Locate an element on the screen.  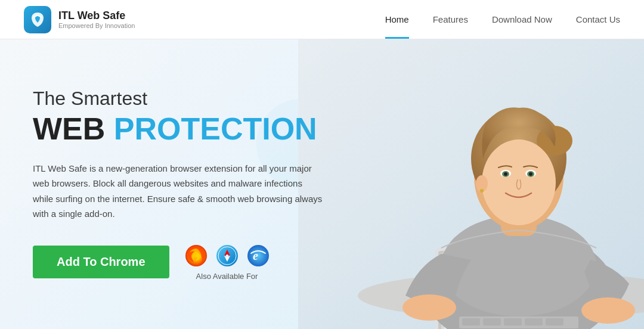
nav-item-contact: Contact Us is located at coordinates (598, 19).